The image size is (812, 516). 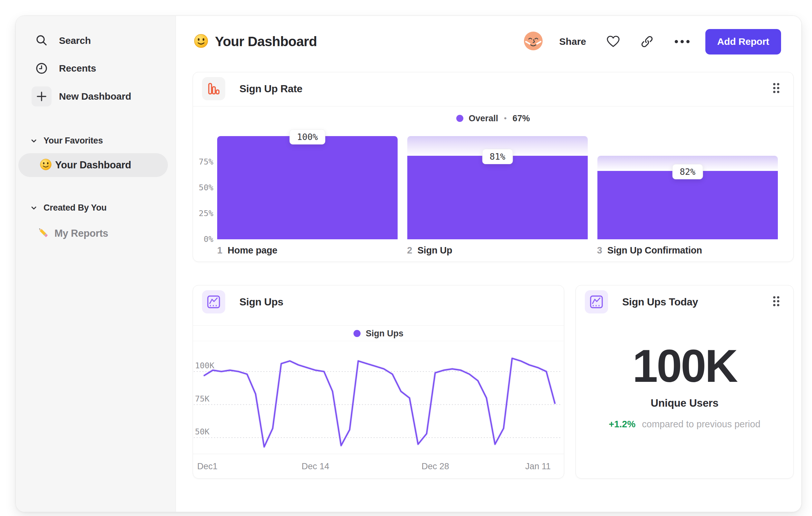 What do you see at coordinates (75, 40) in the screenshot?
I see `sidebar-item-label: Search` at bounding box center [75, 40].